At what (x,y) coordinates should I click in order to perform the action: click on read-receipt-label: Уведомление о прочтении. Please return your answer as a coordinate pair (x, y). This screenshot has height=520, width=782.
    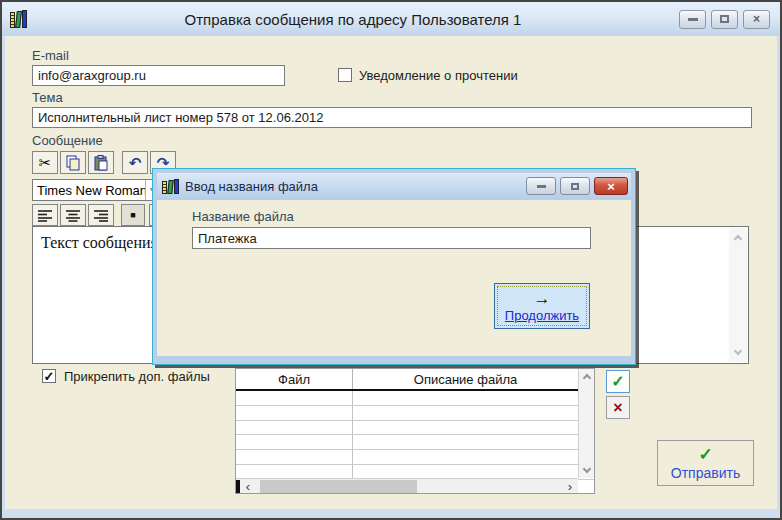
    Looking at the image, I should click on (438, 76).